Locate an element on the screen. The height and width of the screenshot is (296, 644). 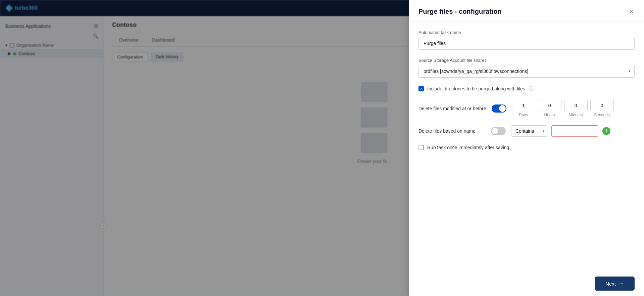
task-name-label: Automated task name is located at coordinates (527, 32).